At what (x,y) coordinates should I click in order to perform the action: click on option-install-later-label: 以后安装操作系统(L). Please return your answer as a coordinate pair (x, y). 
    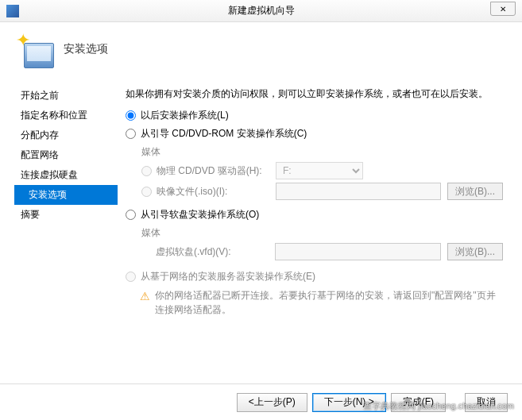
    Looking at the image, I should click on (184, 116).